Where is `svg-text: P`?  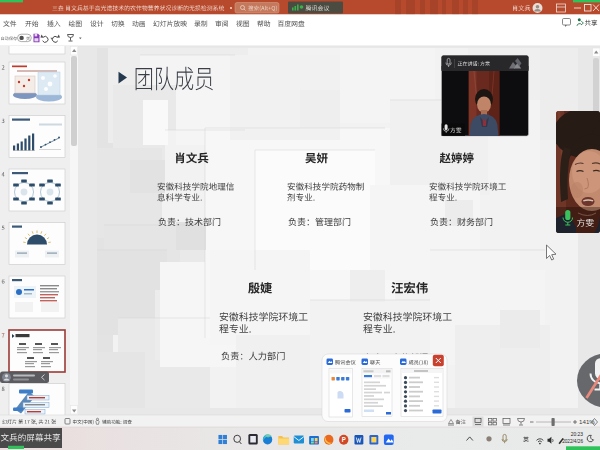 svg-text: P is located at coordinates (344, 440).